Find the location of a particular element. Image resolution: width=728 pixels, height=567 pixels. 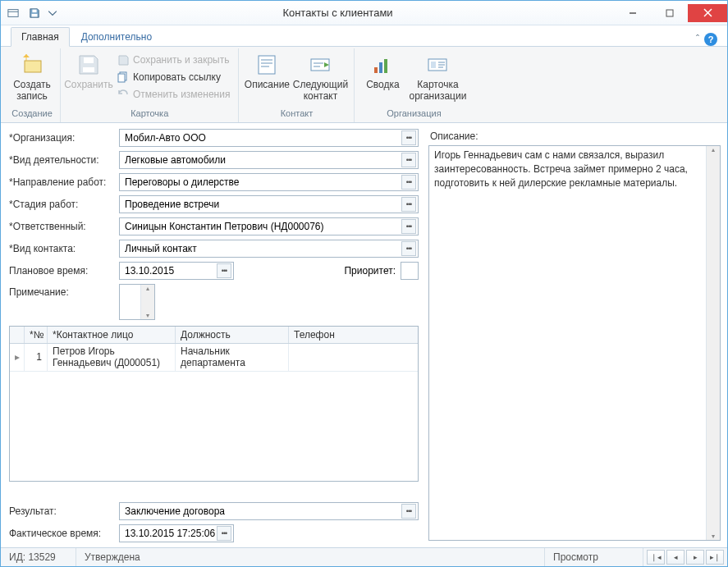

ribbon-group-contact: Описание Следующий контакт Контакт is located at coordinates (297, 85).